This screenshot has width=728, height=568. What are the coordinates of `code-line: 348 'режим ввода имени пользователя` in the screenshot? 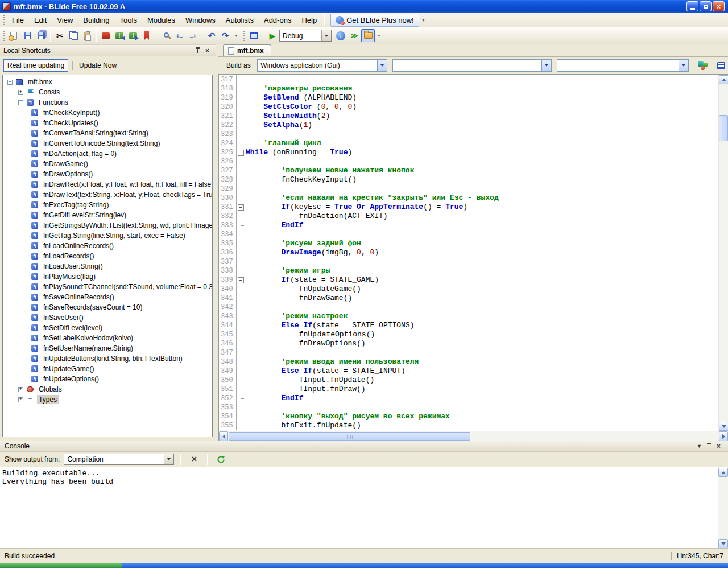 It's located at (469, 362).